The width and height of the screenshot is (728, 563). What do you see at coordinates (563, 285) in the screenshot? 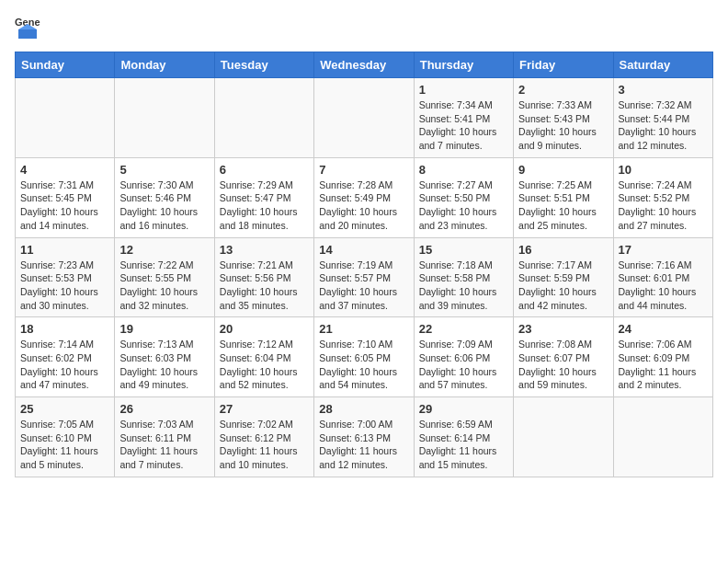
I see `day-info: Sunrise: 7:17 AM Sunset: 5:59 PM Dayligh…` at bounding box center [563, 285].